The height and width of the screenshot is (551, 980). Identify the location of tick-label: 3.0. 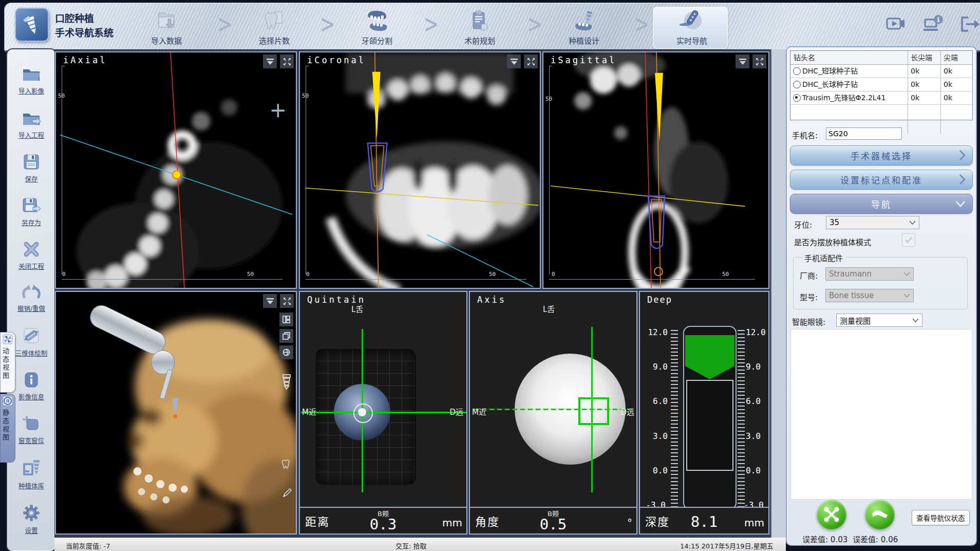
(656, 436).